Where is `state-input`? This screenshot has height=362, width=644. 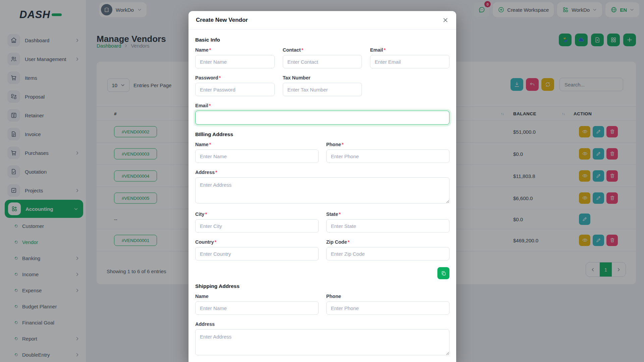 state-input is located at coordinates (388, 226).